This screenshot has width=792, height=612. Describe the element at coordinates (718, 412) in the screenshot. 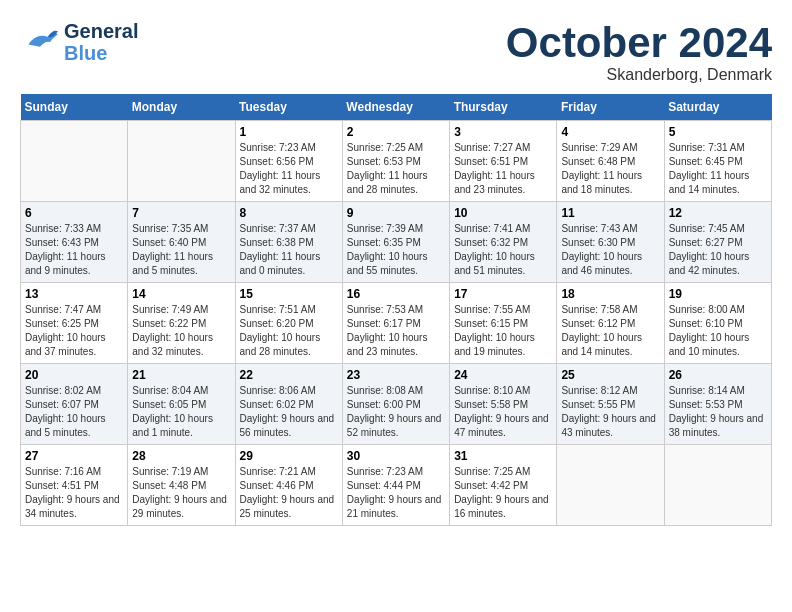

I see `day-info: Sunrise: 8:14 AMSunset: 5:53 PMDaylight:…` at that location.